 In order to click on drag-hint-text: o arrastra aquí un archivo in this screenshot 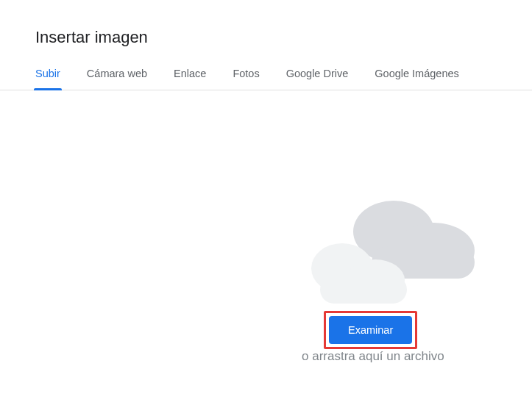, I will do `click(373, 356)`.